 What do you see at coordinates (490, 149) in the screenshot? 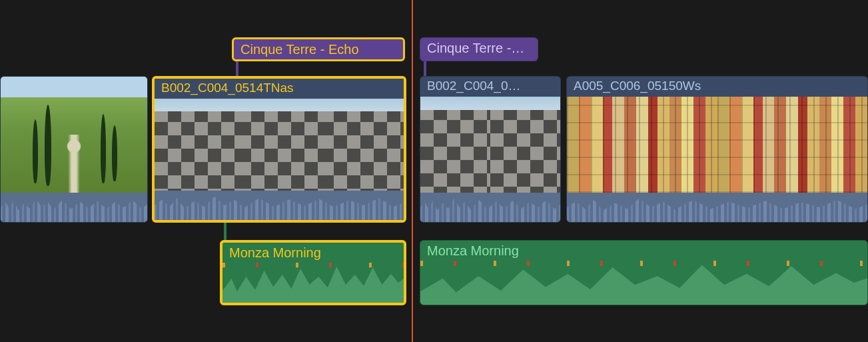
I see `video-clip-3: B002_C004_0…` at bounding box center [490, 149].